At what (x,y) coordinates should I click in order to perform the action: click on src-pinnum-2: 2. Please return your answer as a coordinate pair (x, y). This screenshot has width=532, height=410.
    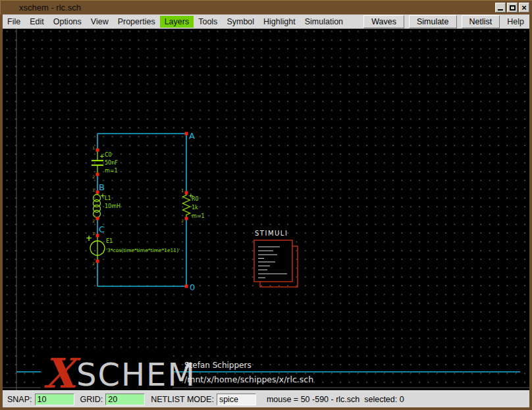
    Looking at the image, I should click on (93, 263).